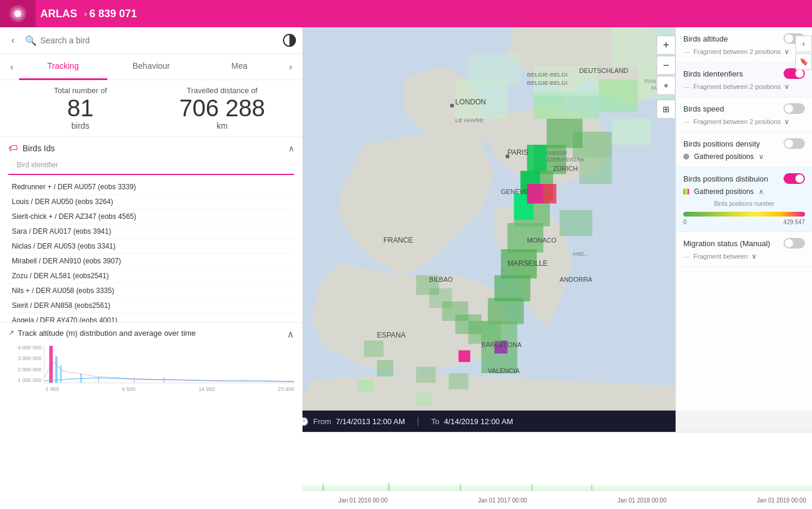  What do you see at coordinates (786, 52) in the screenshot?
I see `altitude-expand-btn: ∨` at bounding box center [786, 52].